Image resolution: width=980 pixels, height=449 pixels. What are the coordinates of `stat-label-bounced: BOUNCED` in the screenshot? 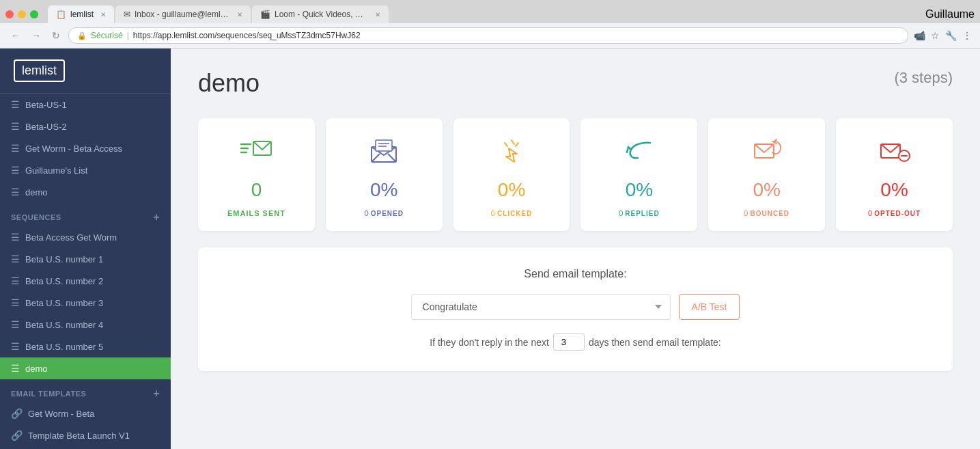 It's located at (770, 213).